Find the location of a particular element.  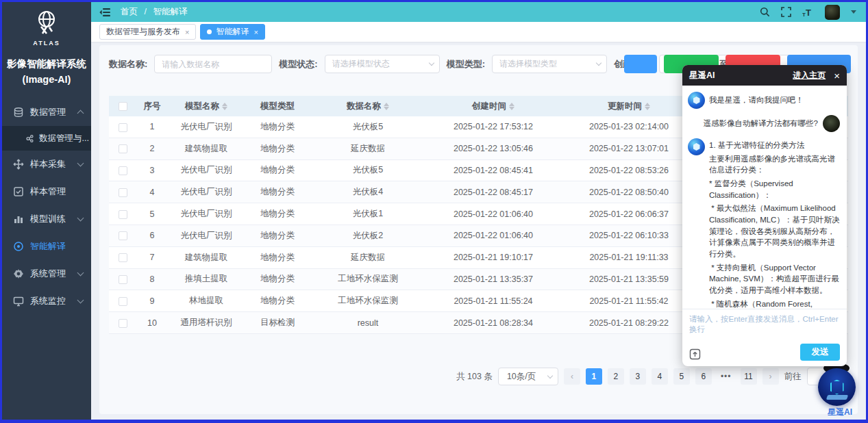

table-cell: 光伏板1 is located at coordinates (368, 214).